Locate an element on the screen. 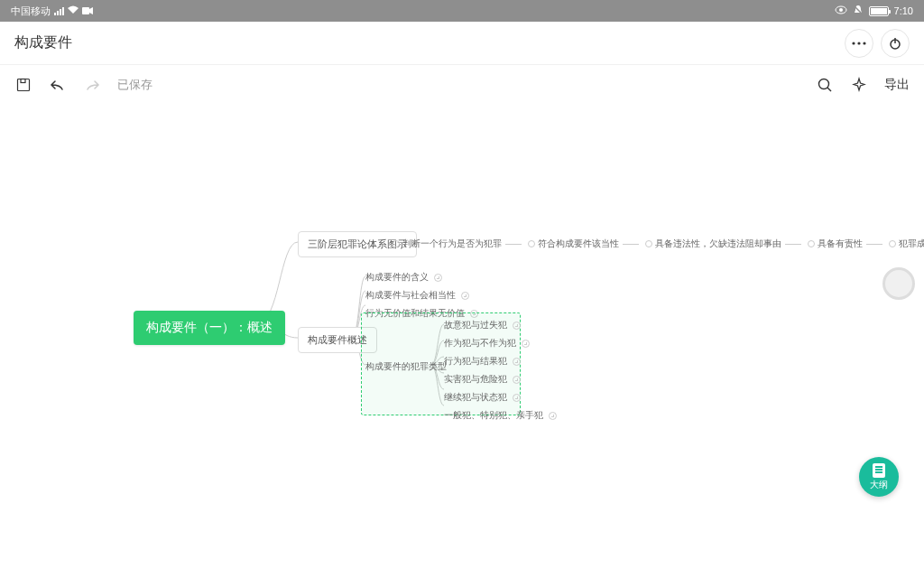 This screenshot has height=578, width=924. power-button is located at coordinates (895, 43).